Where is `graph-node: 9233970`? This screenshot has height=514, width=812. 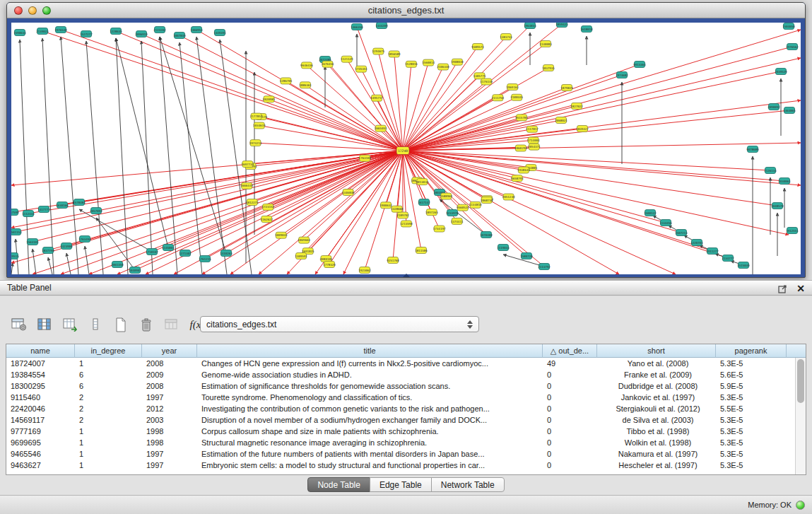
graph-node: 9233970 is located at coordinates (452, 214).